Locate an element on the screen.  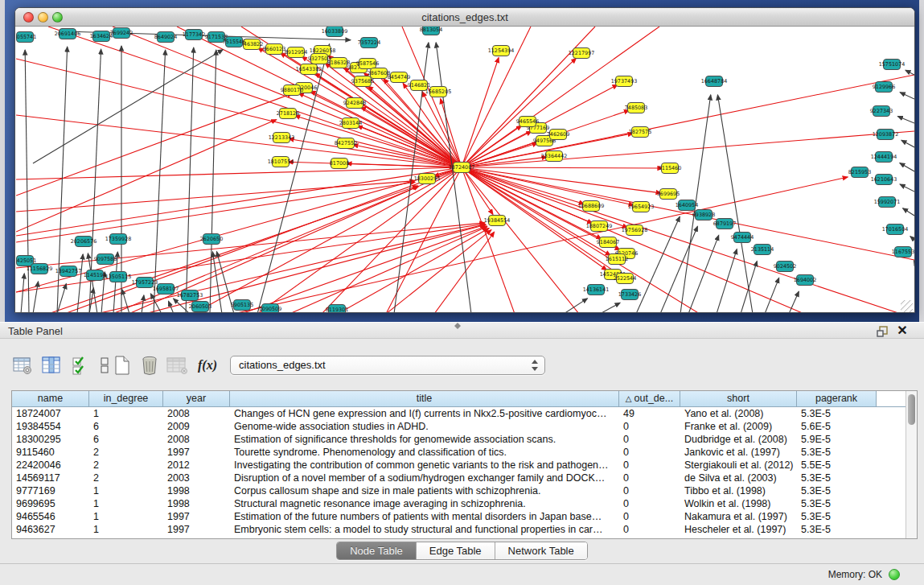
table-cell: Franke et al. (2009) is located at coordinates (738, 426).